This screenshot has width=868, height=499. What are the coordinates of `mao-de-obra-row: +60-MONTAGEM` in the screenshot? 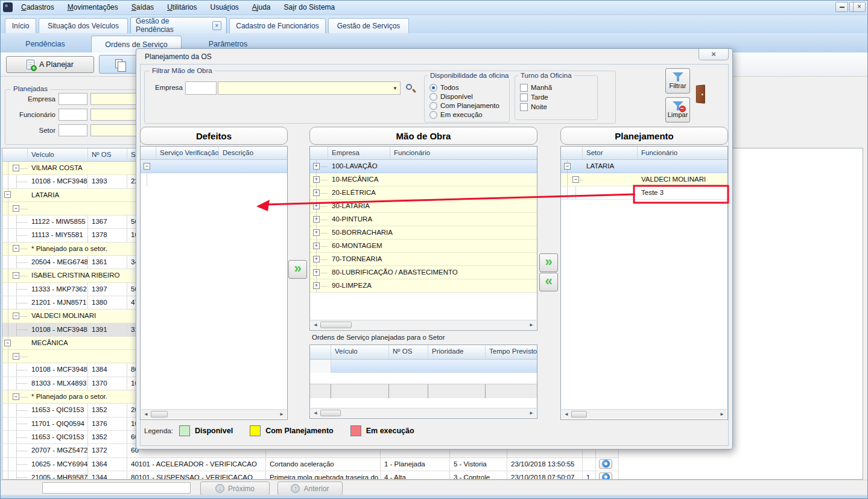 It's located at (423, 246).